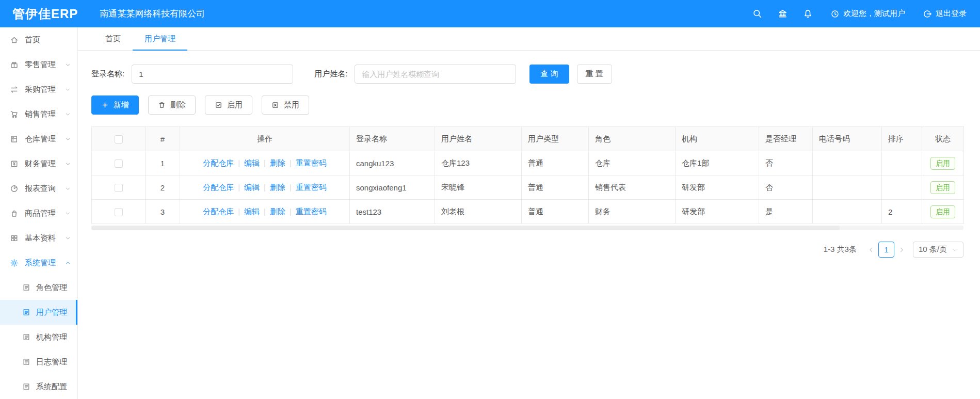  Describe the element at coordinates (163, 212) in the screenshot. I see `row-index: 3` at that location.